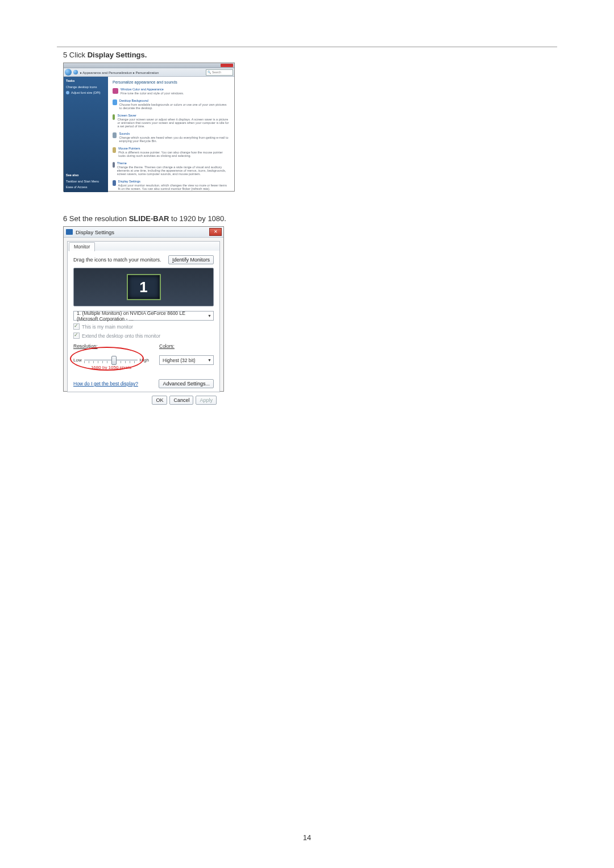 This screenshot has height=868, width=614. What do you see at coordinates (119, 73) in the screenshot?
I see `breadcrumb: ▸ Appearance and Personalization ▸ Perso…` at bounding box center [119, 73].